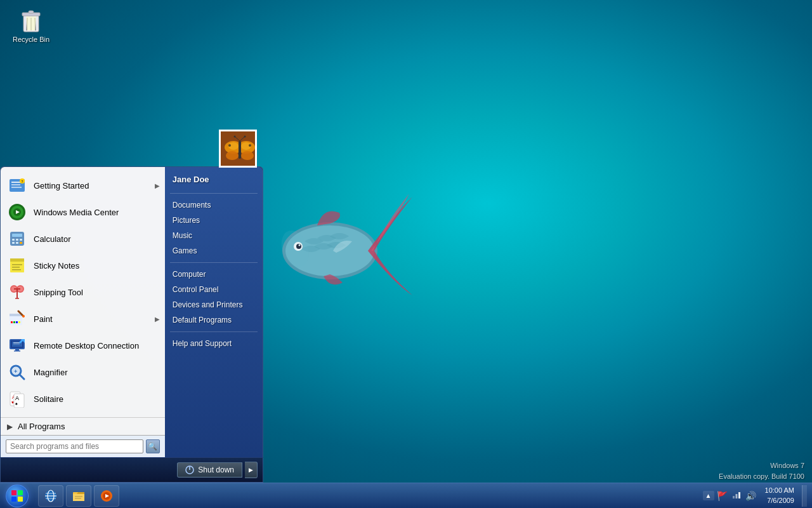 This screenshot has height=508, width=812. I want to click on left-panel: ? Getting Started ▶, so click(82, 312).